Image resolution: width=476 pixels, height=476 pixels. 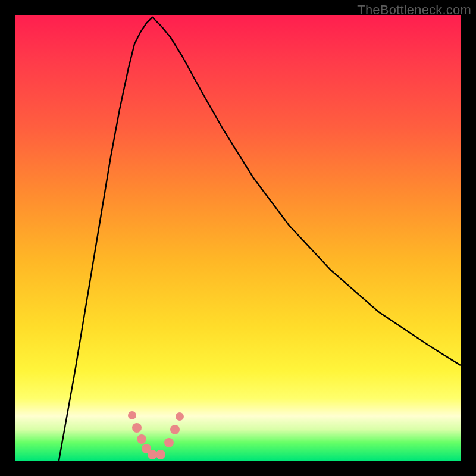 What do you see at coordinates (414, 10) in the screenshot?
I see `watermark-text: TheBottleneck.com` at bounding box center [414, 10].